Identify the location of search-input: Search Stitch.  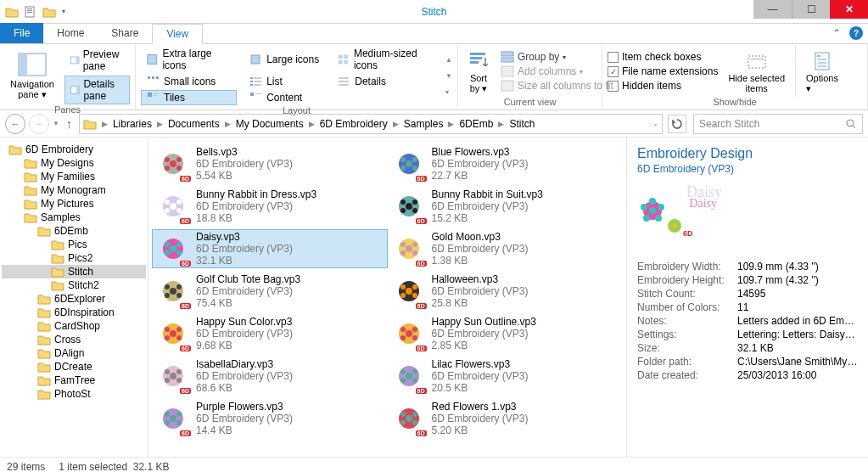
(778, 124).